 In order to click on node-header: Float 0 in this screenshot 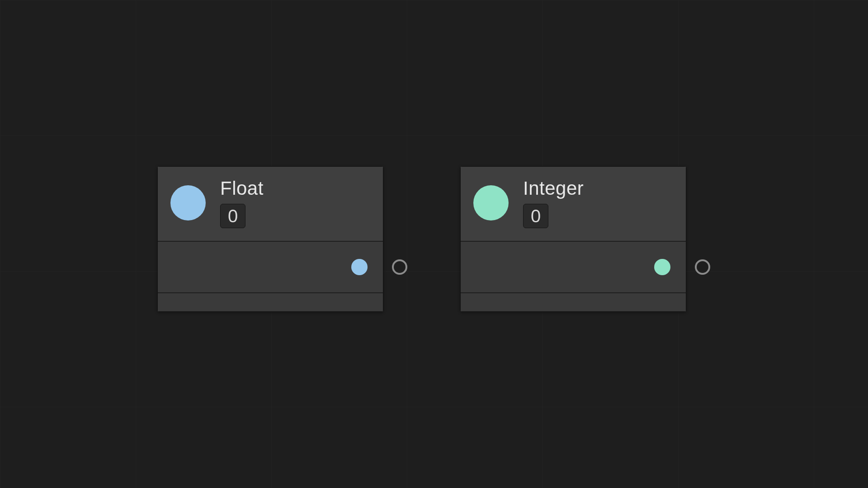, I will do `click(270, 204)`.